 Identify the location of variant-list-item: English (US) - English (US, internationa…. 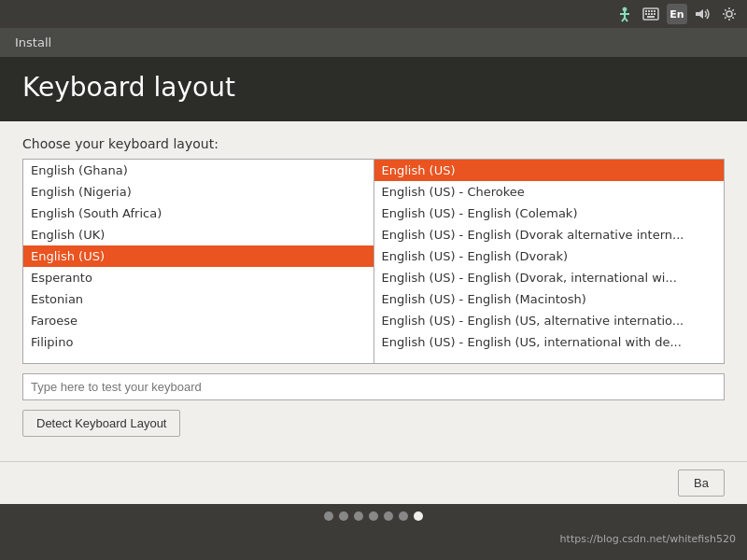
(549, 342).